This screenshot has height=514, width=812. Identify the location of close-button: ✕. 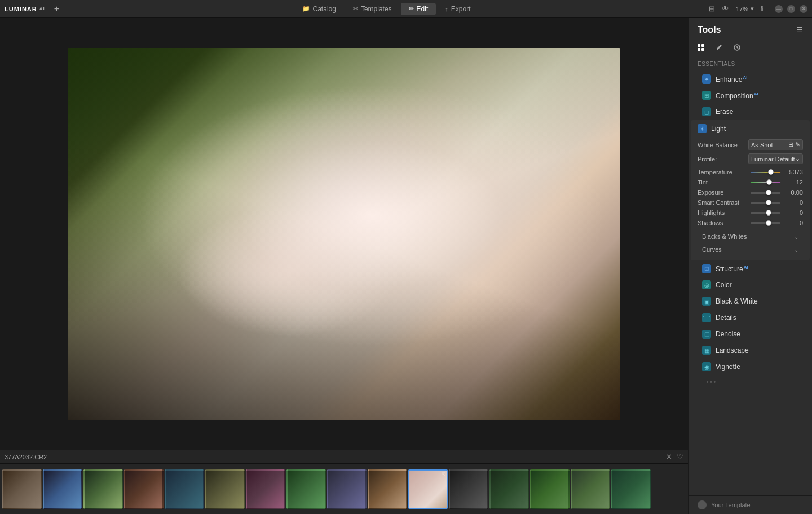
(804, 9).